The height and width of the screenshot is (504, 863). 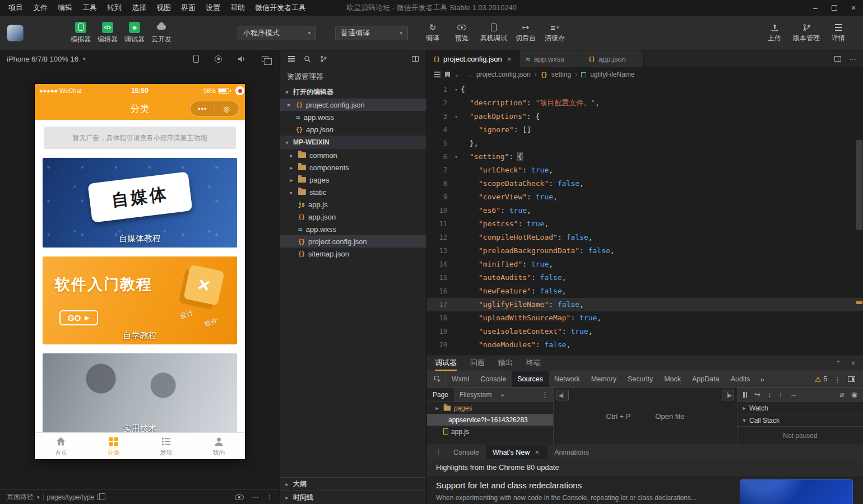 What do you see at coordinates (446, 363) in the screenshot?
I see `debugger-tab: 调试器` at bounding box center [446, 363].